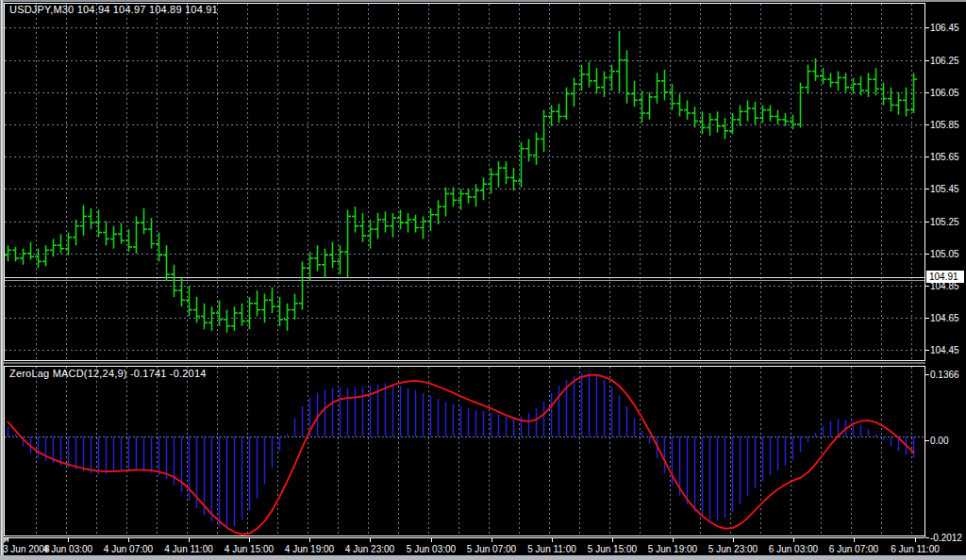  Describe the element at coordinates (483, 1) in the screenshot. I see `window-edge-top` at that location.